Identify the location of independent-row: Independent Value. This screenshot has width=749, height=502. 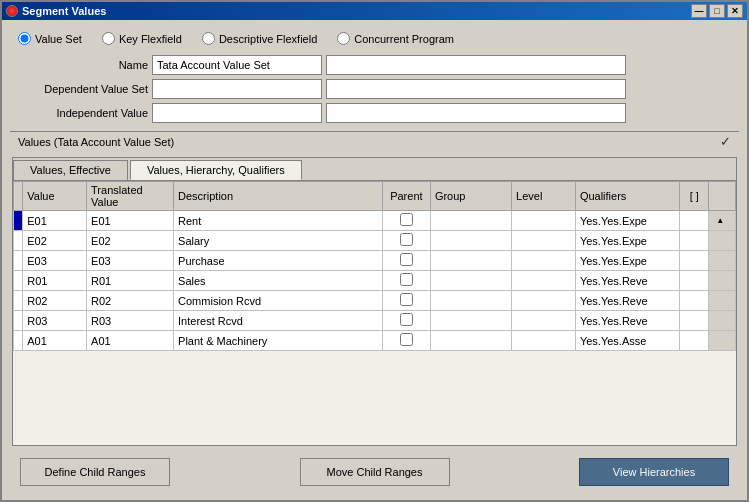
(374, 113).